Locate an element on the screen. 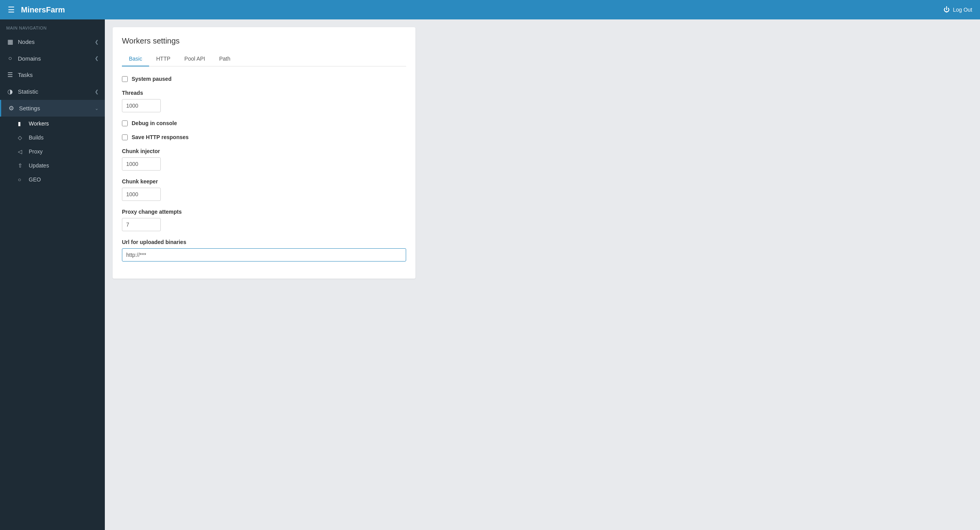 Image resolution: width=980 pixels, height=530 pixels. updates-icon: ⇧ is located at coordinates (22, 166).